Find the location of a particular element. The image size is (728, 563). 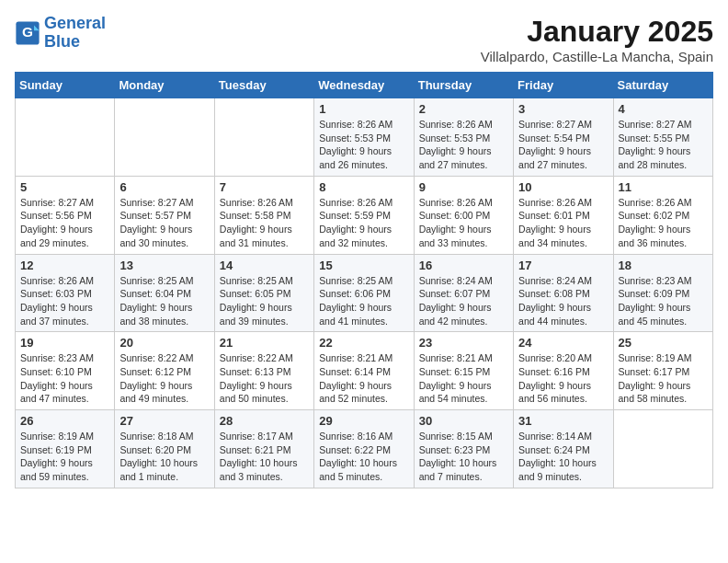

day-info: Sunrise: 8:19 AMSunset: 6:19 PMDaylight:… is located at coordinates (64, 456).